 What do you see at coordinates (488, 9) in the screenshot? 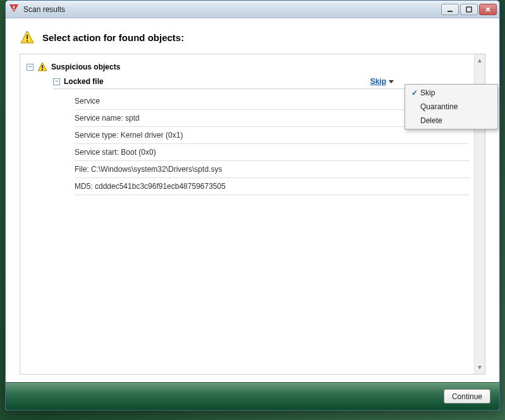
I see `close-button` at bounding box center [488, 9].